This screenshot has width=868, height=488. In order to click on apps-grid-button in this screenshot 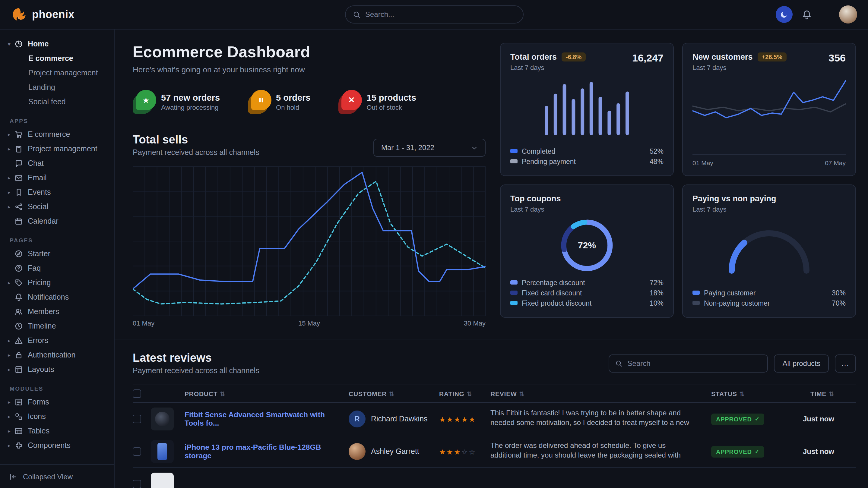, I will do `click(826, 14)`.